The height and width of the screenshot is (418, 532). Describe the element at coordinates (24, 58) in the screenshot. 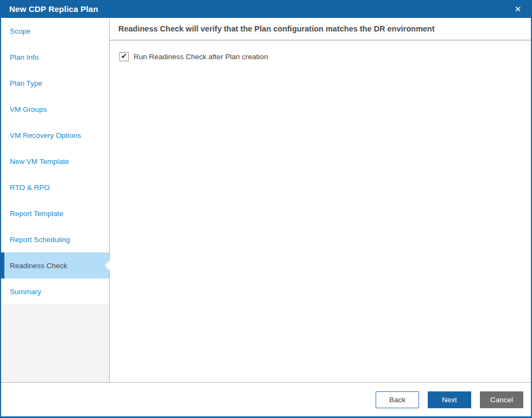

I see `sidebar-item-label: Plan Info` at that location.